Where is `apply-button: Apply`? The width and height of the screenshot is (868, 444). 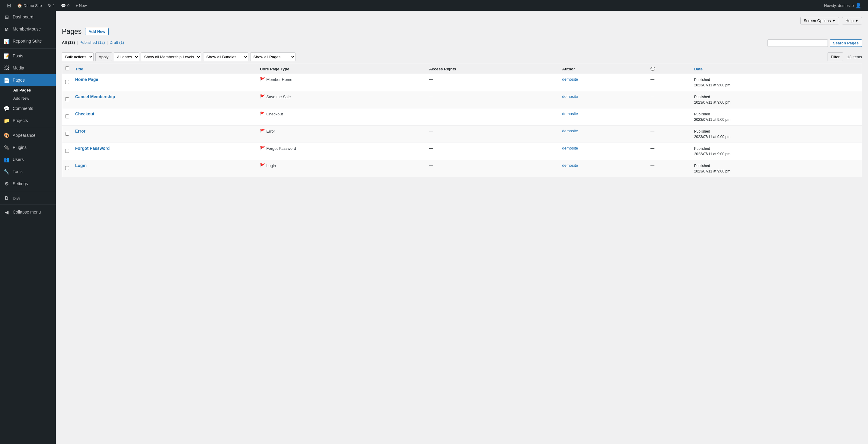
apply-button: Apply is located at coordinates (104, 57).